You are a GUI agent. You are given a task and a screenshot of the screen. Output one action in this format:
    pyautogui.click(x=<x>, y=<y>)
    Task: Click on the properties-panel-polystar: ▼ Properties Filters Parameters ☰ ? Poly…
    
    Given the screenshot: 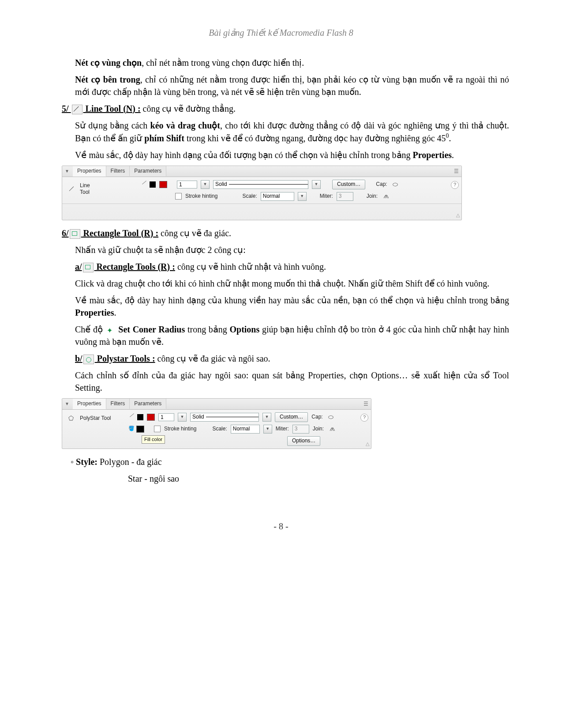 What is the action you would take?
    pyautogui.click(x=217, y=424)
    